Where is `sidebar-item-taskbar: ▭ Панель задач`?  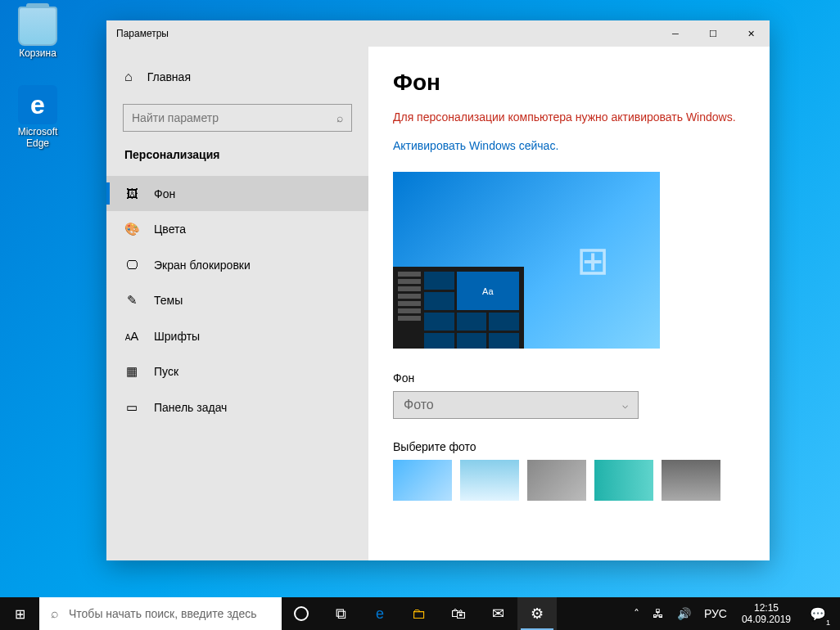
sidebar-item-taskbar: ▭ Панель задач is located at coordinates (237, 407).